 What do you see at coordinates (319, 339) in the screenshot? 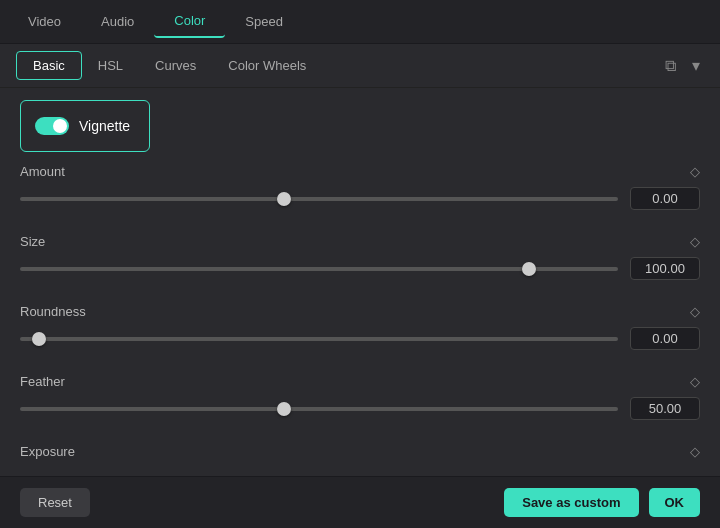
I see `roundness-slider` at bounding box center [319, 339].